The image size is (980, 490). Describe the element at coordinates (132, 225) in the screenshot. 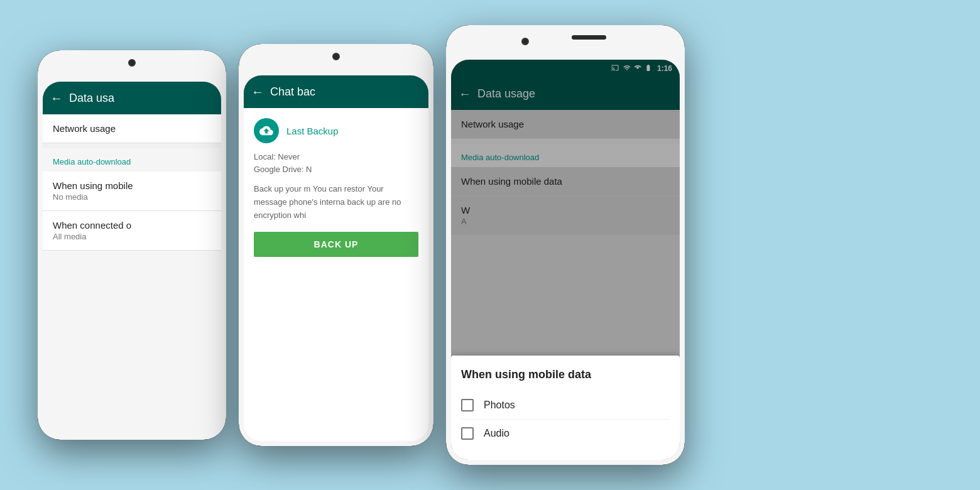

I see `when-connected-label-1: When connected o` at that location.